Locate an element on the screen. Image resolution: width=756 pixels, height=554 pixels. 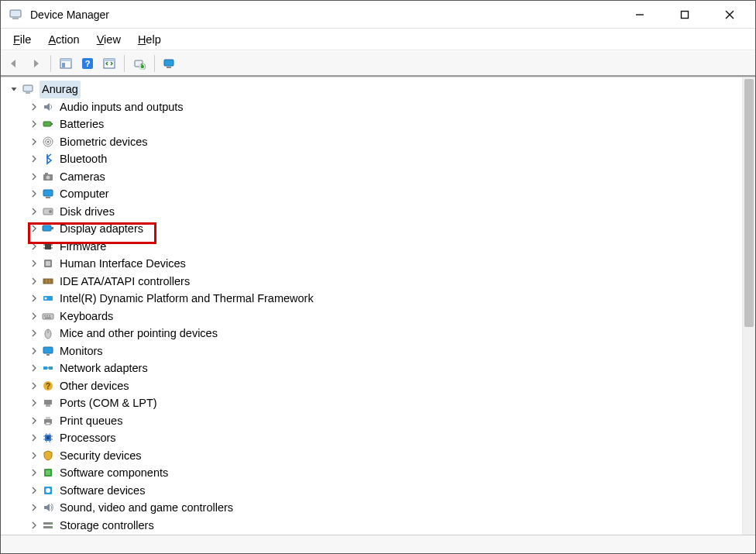
tree-category-label: IDE ATA/ATAPI controllers is located at coordinates (125, 282).